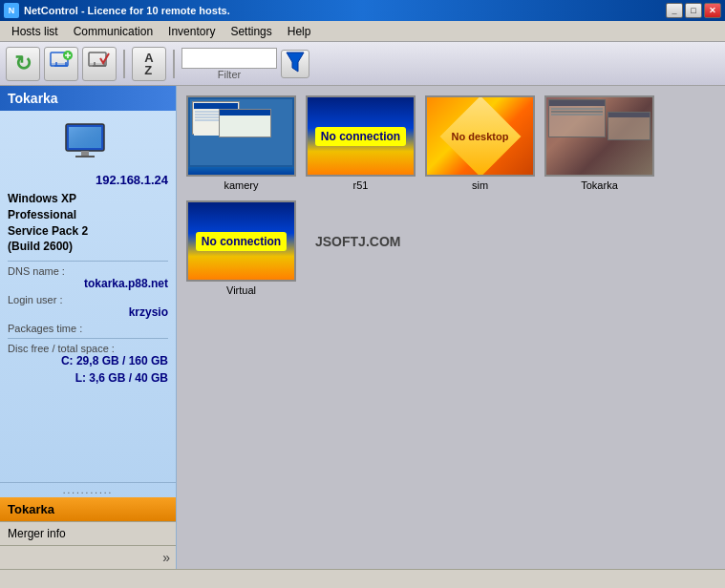 This screenshot has height=588, width=725. I want to click on merger-item: Merger info, so click(88, 533).